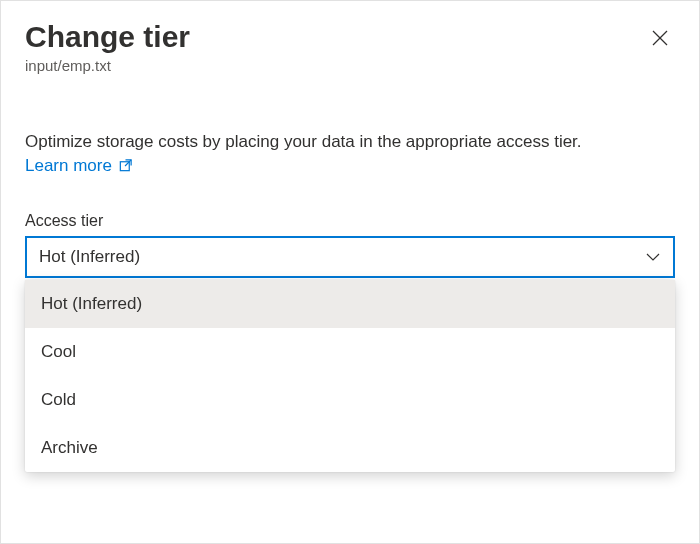 The width and height of the screenshot is (700, 544). What do you see at coordinates (660, 38) in the screenshot?
I see `close-button` at bounding box center [660, 38].